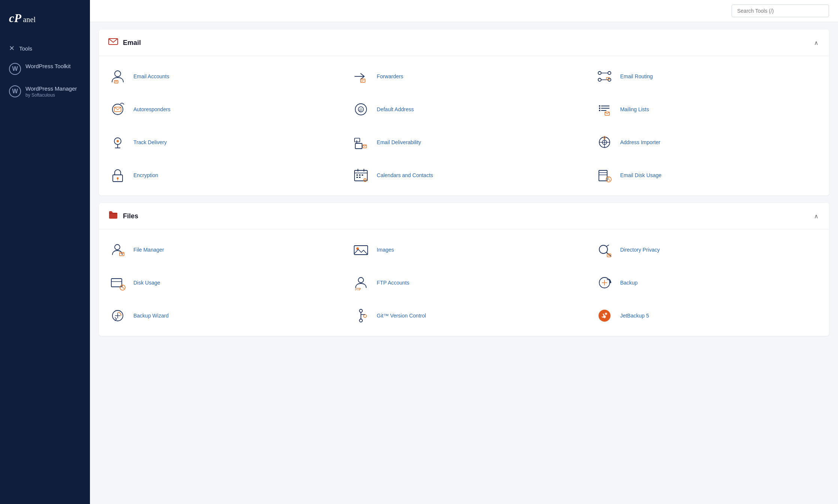  Describe the element at coordinates (464, 109) in the screenshot. I see `tool-default-address: @ Default Address` at that location.